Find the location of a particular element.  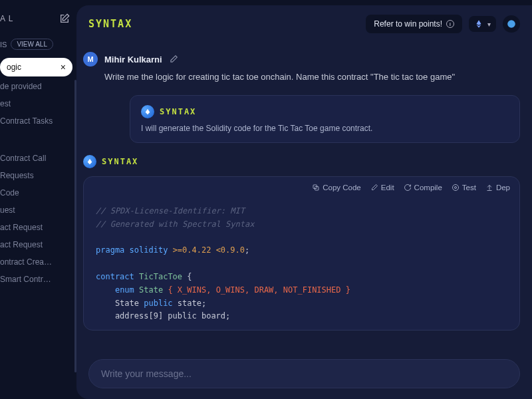

sidebar-item: Contract Call is located at coordinates (37, 158).